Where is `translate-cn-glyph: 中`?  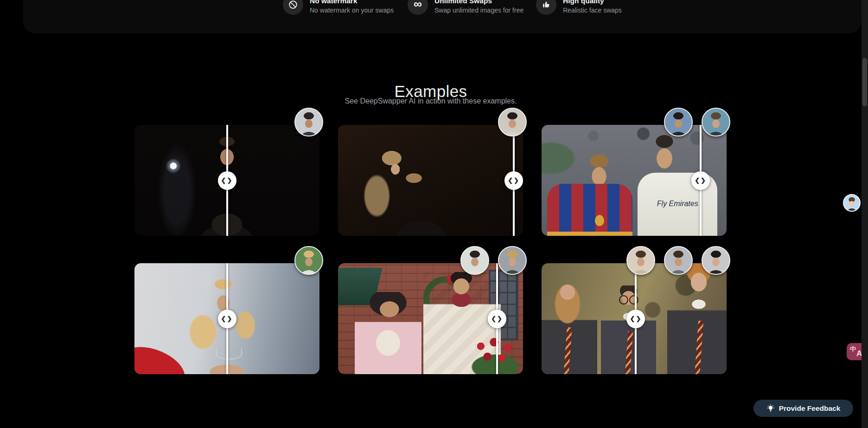 translate-cn-glyph: 中 is located at coordinates (853, 349).